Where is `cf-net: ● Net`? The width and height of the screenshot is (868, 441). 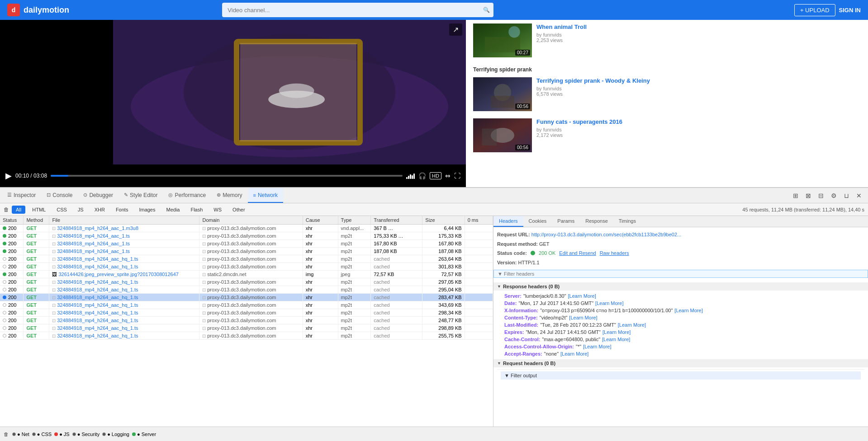 cf-net: ● Net is located at coordinates (21, 434).